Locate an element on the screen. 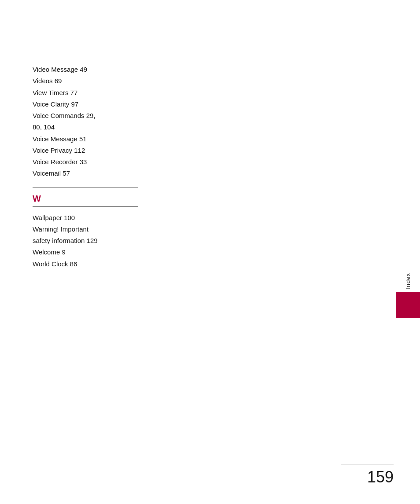 This screenshot has height=504, width=420. entry-view-timers: View Timers 77 is located at coordinates (103, 93).